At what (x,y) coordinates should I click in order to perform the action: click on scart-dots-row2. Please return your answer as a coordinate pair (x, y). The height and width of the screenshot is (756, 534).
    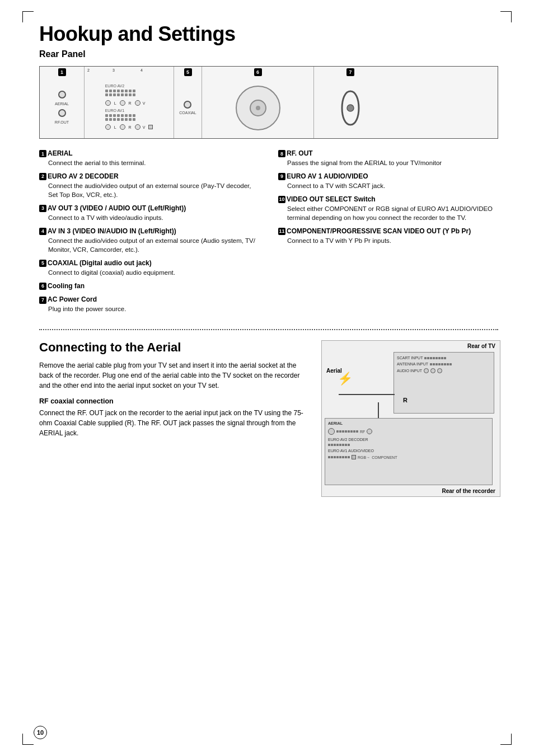
    Looking at the image, I should click on (441, 364).